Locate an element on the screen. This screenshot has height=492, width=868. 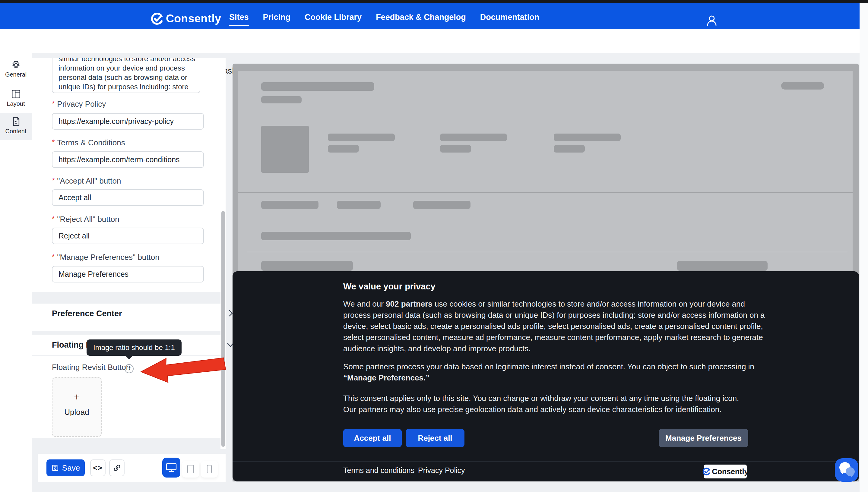
window-top-strip is located at coordinates (434, 1).